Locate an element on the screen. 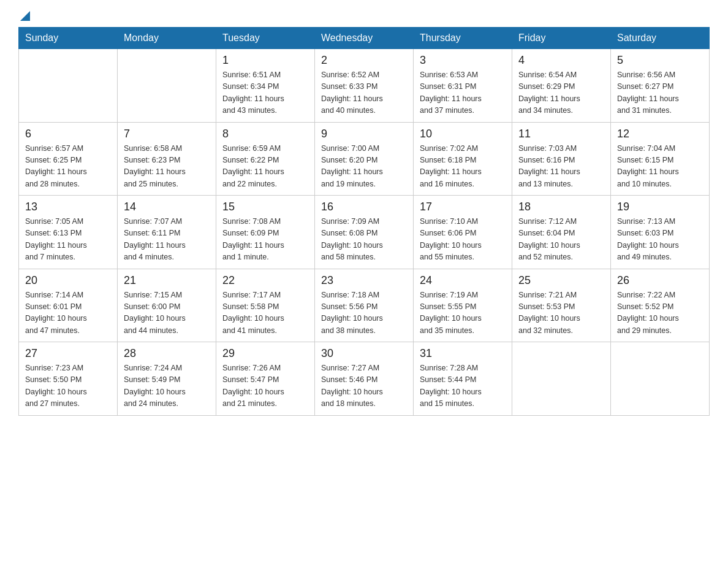 This screenshot has width=728, height=563. calendar-header-thursday: Thursday is located at coordinates (463, 38).